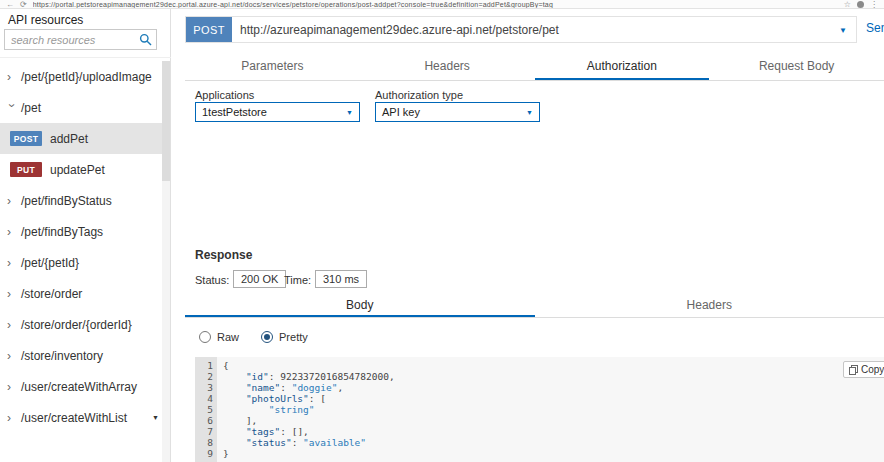  Describe the element at coordinates (622, 67) in the screenshot. I see `tab-authorization: Authorization` at that location.